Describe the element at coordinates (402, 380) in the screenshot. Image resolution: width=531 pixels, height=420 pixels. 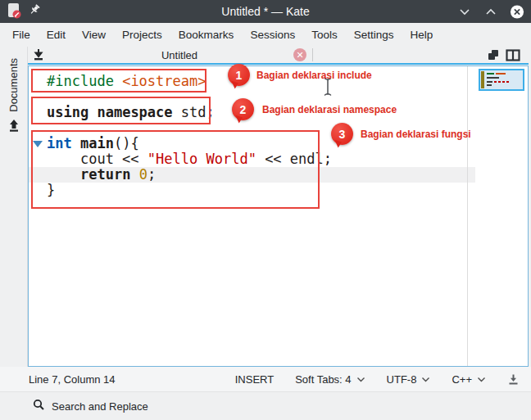
I see `encoding-value: UTF-8` at that location.